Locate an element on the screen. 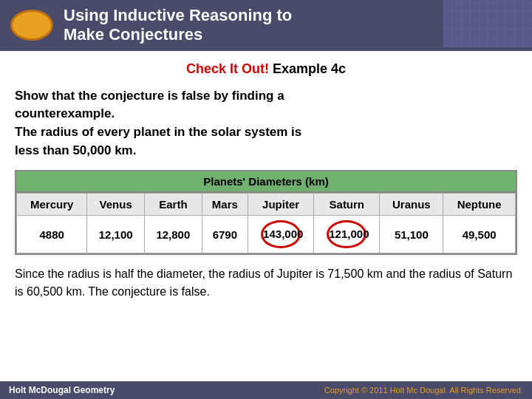 The image size is (532, 399). conclusion-text: Since the radius is half the diameter, t… is located at coordinates (266, 282).